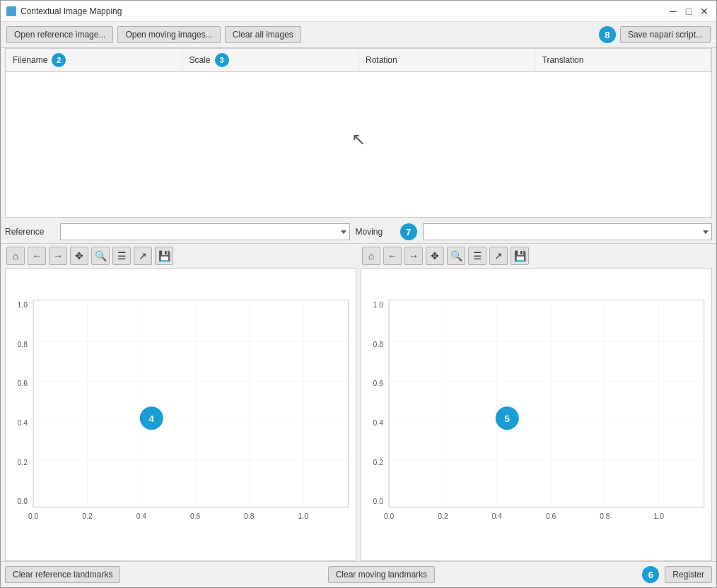 Image resolution: width=717 pixels, height=588 pixels. What do you see at coordinates (673, 11) in the screenshot?
I see `minimize-button: ─` at bounding box center [673, 11].